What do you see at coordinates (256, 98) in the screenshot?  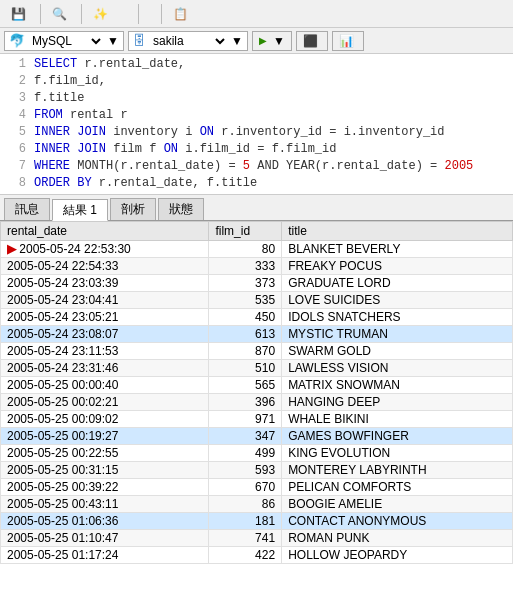 I see `sql-line-3: 3 f.title` at bounding box center [256, 98].